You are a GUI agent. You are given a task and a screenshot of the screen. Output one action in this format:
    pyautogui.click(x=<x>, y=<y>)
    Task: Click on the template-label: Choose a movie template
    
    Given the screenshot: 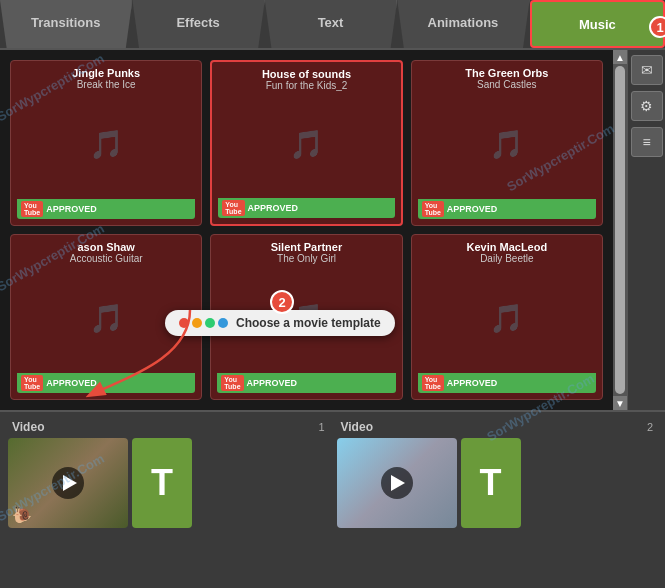 What is the action you would take?
    pyautogui.click(x=308, y=323)
    